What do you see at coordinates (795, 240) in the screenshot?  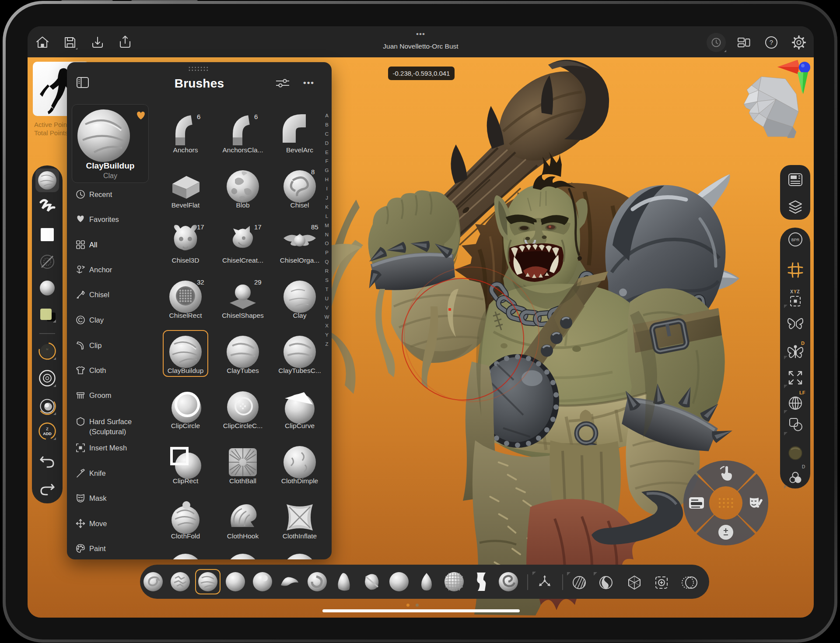 I see `svg-text: BPR` at bounding box center [795, 240].